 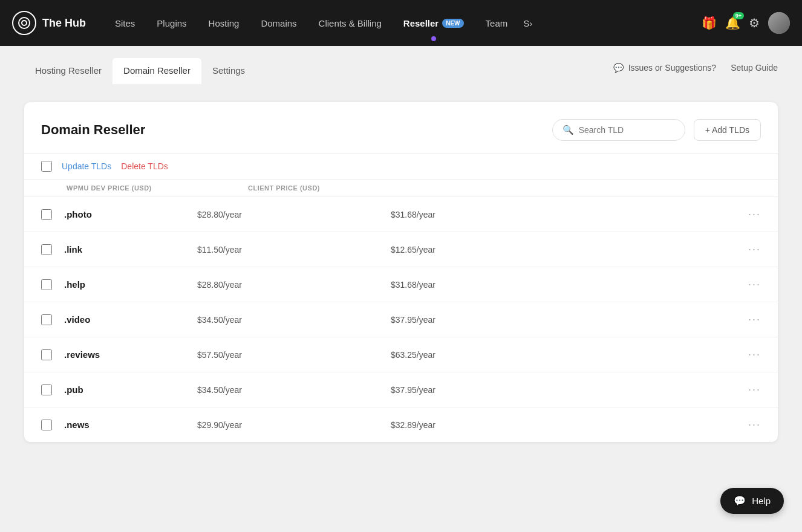 I want to click on table-row: .help $28.80/year $31.68/year ···, so click(x=401, y=284).